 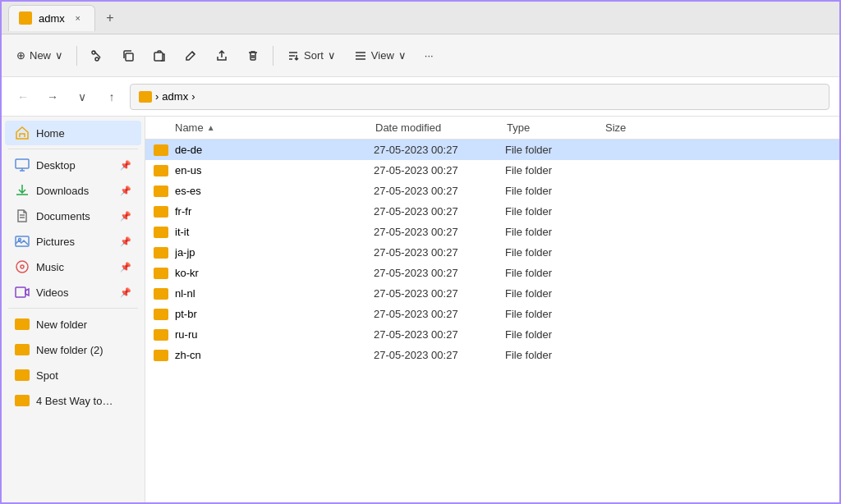 I want to click on table-row: de-de 27-05-2023 00:27 File folder, so click(x=493, y=149).